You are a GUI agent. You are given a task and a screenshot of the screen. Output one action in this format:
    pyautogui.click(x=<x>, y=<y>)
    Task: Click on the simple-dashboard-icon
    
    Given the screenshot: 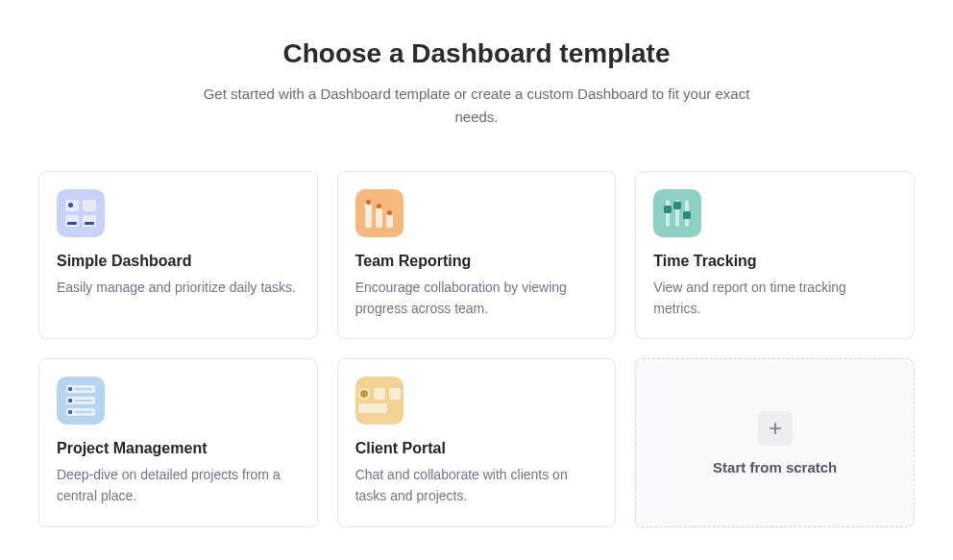 What is the action you would take?
    pyautogui.click(x=81, y=213)
    